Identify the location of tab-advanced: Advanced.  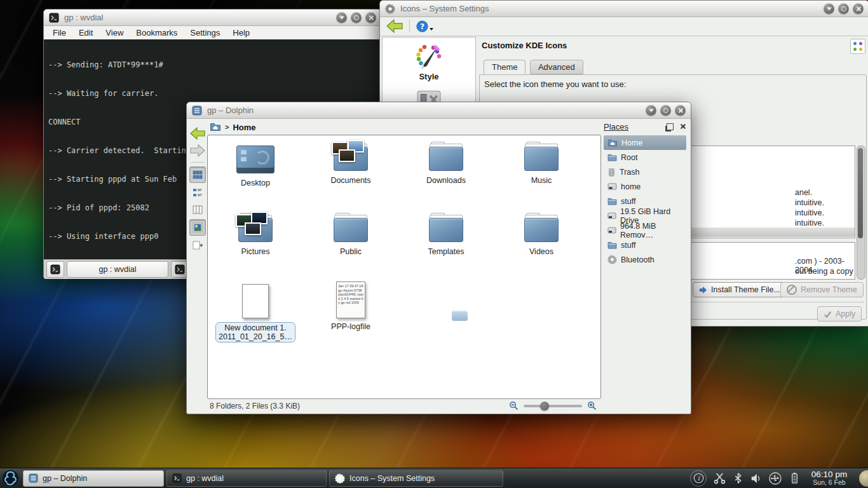
(557, 67).